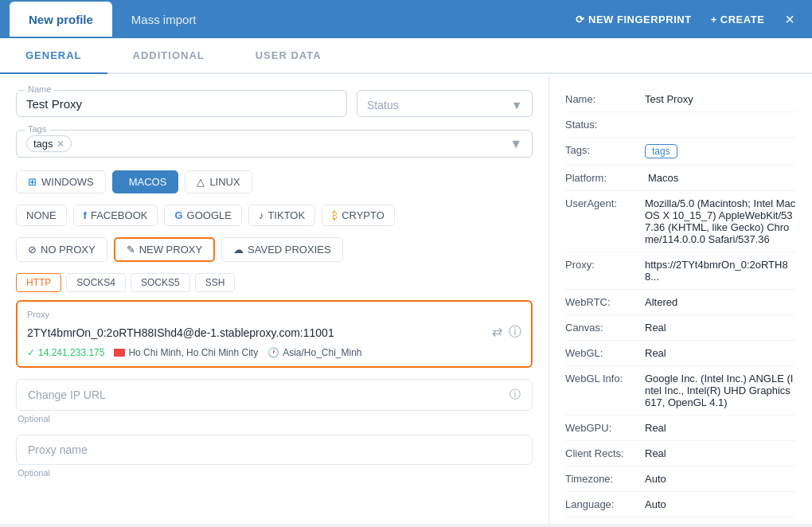  What do you see at coordinates (193, 353) in the screenshot?
I see `proxy-city-value: Ho Chi Minh, Ho Chi Minh City` at bounding box center [193, 353].